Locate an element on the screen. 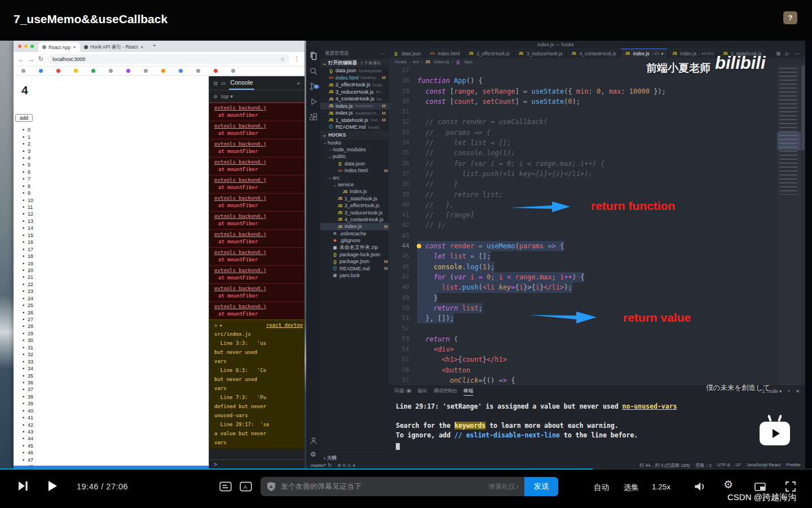 Image resolution: width=812 pixels, height=508 pixels. split-editor-icon: ⊞ is located at coordinates (779, 54).